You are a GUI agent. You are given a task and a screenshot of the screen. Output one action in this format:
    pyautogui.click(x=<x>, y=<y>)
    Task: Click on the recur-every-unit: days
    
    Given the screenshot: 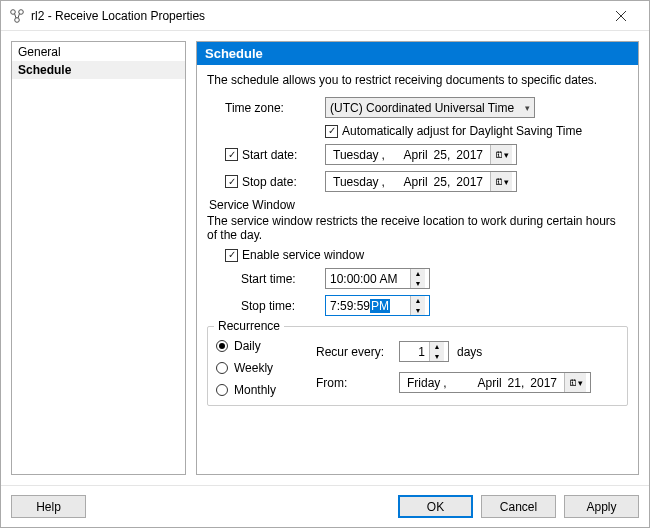 What is the action you would take?
    pyautogui.click(x=470, y=352)
    